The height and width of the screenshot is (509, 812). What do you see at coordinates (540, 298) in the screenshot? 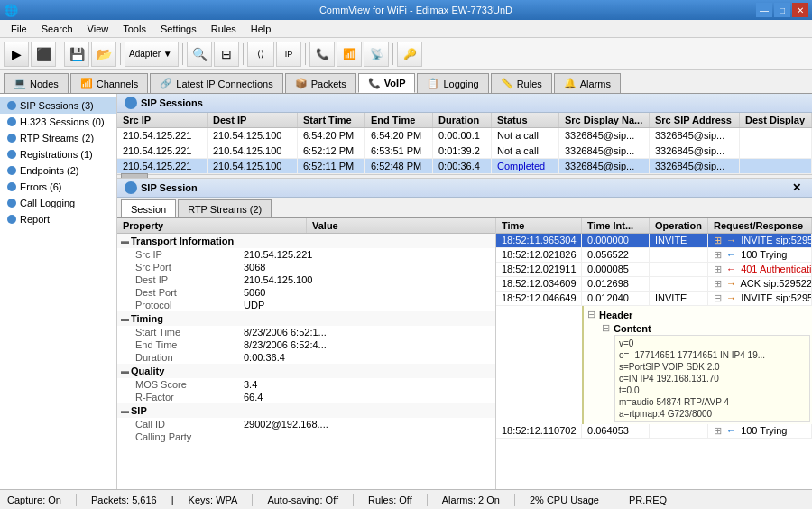
I see `pr5-time: 18:52:12.046649` at bounding box center [540, 298].